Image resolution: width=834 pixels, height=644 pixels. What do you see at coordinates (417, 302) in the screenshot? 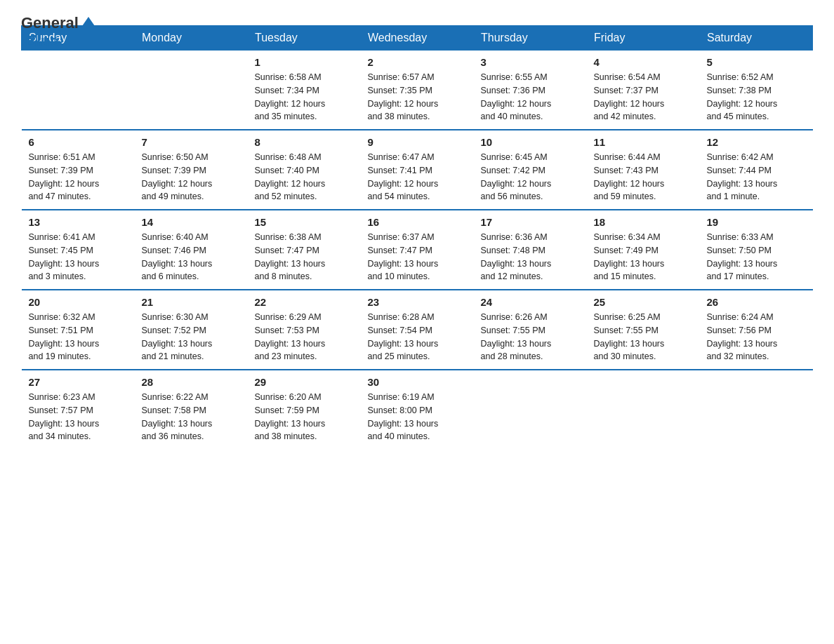
I see `day-number: 23` at bounding box center [417, 302].